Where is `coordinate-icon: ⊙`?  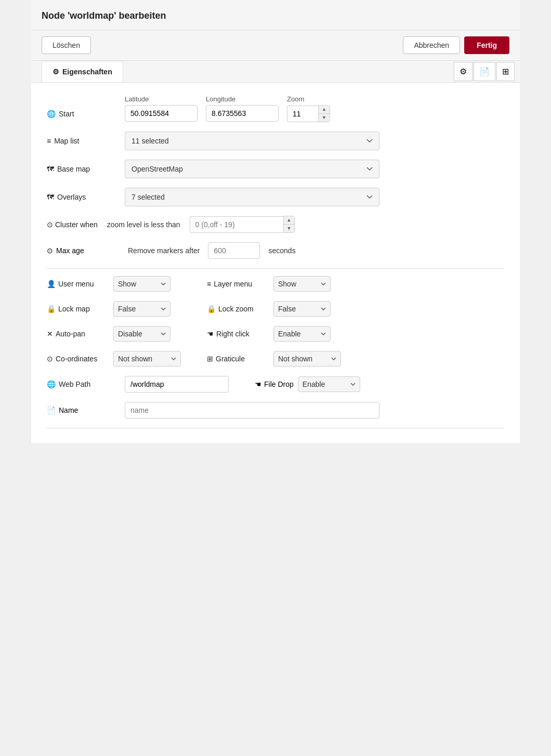 coordinate-icon: ⊙ is located at coordinates (50, 359).